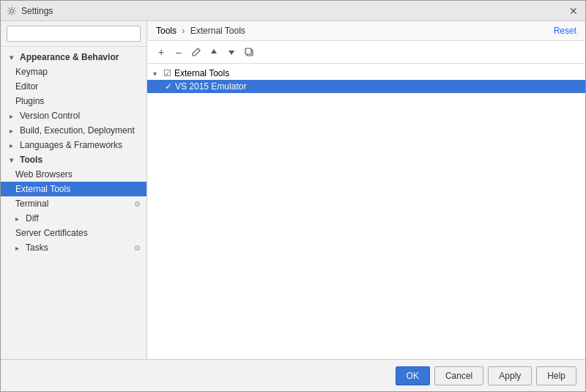  I want to click on sidebar-item-label-build: Build, Execution, Deployment, so click(78, 130).